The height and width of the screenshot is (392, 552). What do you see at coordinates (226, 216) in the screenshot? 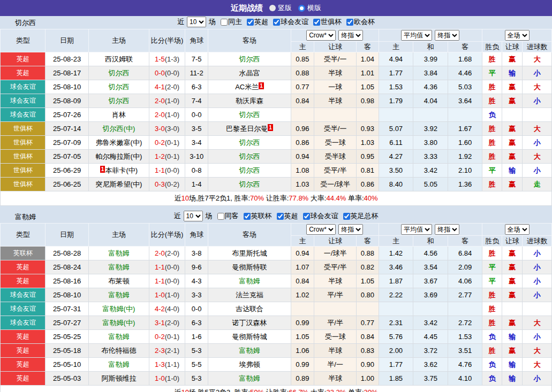
I see `same-side-filter: 同客` at bounding box center [226, 216].